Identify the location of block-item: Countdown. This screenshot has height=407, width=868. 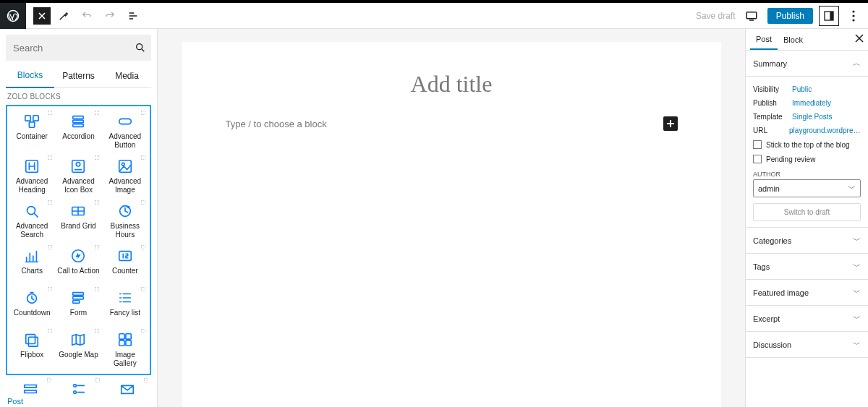
(32, 306).